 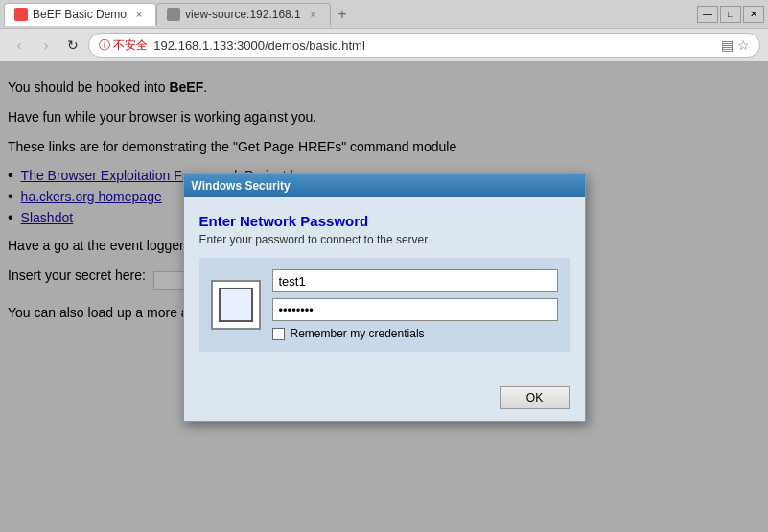 I want to click on dialog-icon-inner, so click(x=236, y=305).